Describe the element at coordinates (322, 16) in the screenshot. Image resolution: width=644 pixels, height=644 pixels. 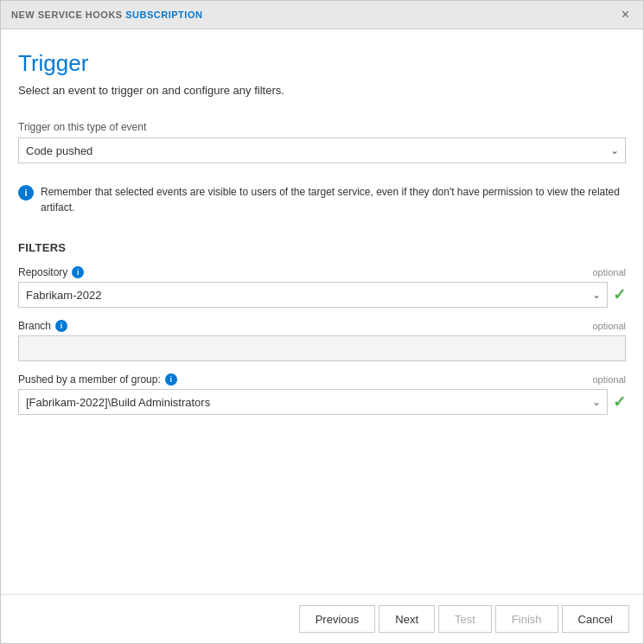
I see `dialog-header: NEW SERVICE HOOKS SUBSCRIPTION ×` at that location.